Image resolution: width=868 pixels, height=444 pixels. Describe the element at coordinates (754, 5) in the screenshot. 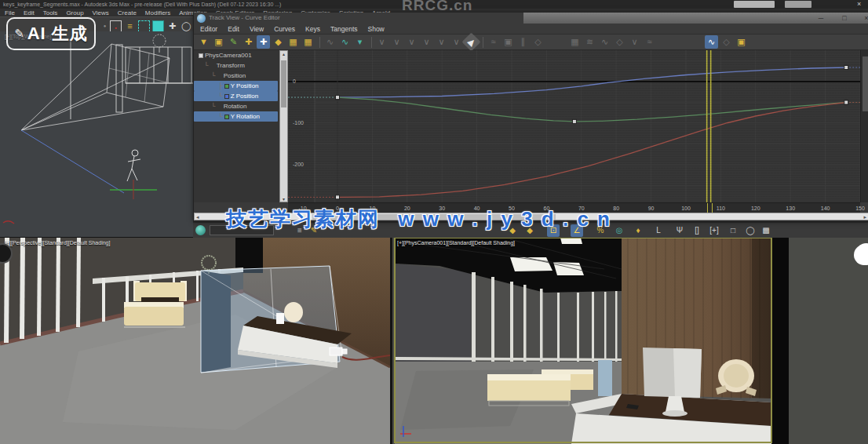

I see `titlebar-tab` at that location.